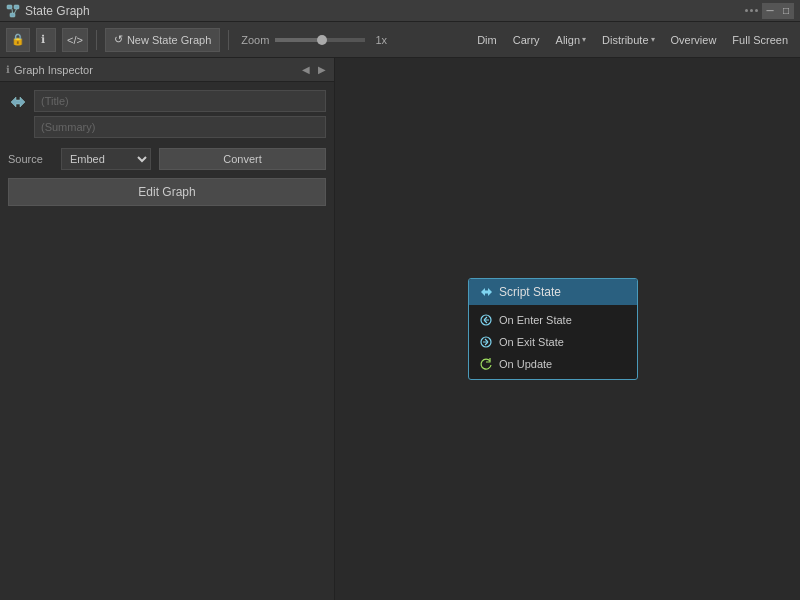 Image resolution: width=800 pixels, height=600 pixels. I want to click on node-item-on-update: On Update, so click(553, 364).